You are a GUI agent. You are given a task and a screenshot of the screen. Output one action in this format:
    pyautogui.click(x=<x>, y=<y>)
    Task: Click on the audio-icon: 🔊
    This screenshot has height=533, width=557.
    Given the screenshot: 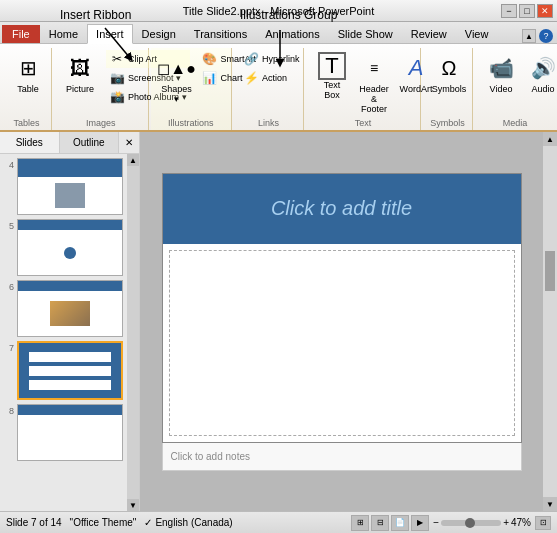 What is the action you would take?
    pyautogui.click(x=542, y=68)
    